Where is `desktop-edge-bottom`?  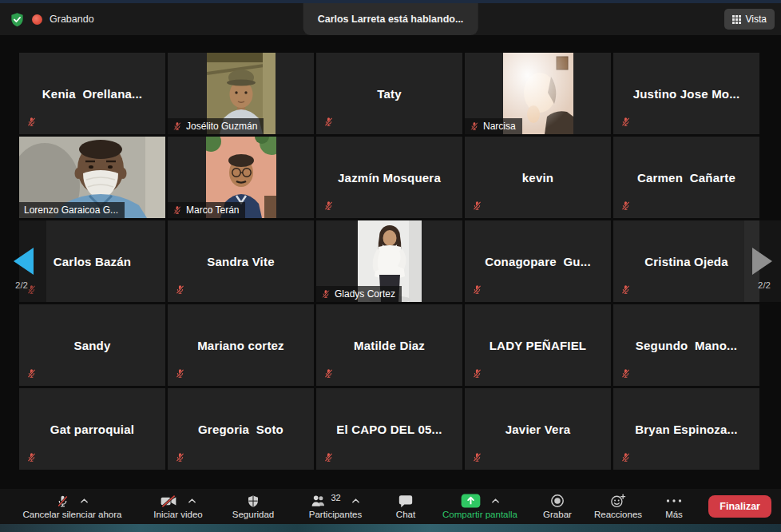
desktop-edge-bottom is located at coordinates (390, 528).